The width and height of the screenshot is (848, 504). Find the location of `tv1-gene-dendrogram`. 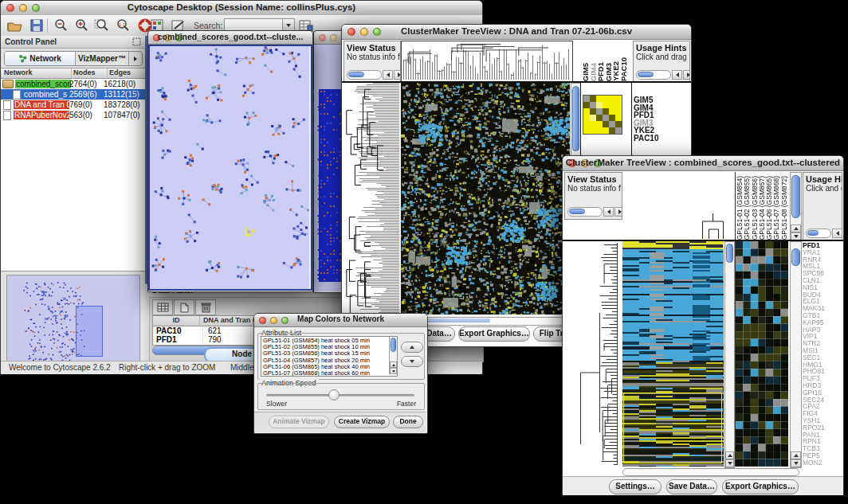

tv1-gene-dendrogram is located at coordinates (371, 199).